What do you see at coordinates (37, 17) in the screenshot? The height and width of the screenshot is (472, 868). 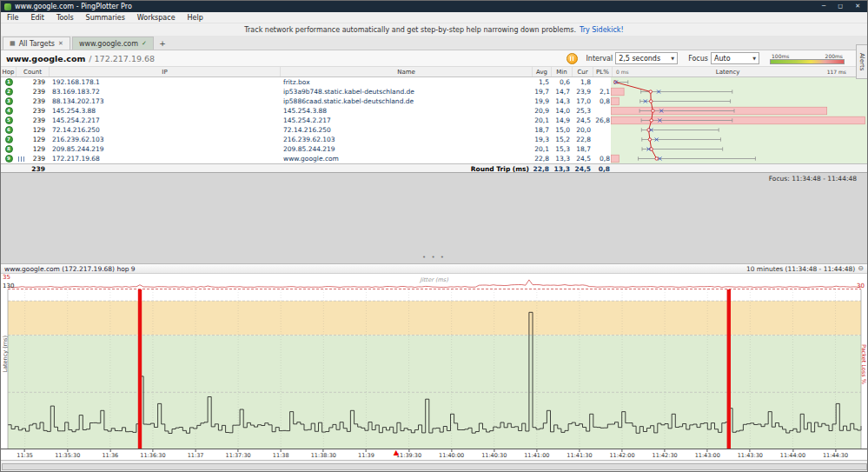 I see `menu-edit: Edit` at bounding box center [37, 17].